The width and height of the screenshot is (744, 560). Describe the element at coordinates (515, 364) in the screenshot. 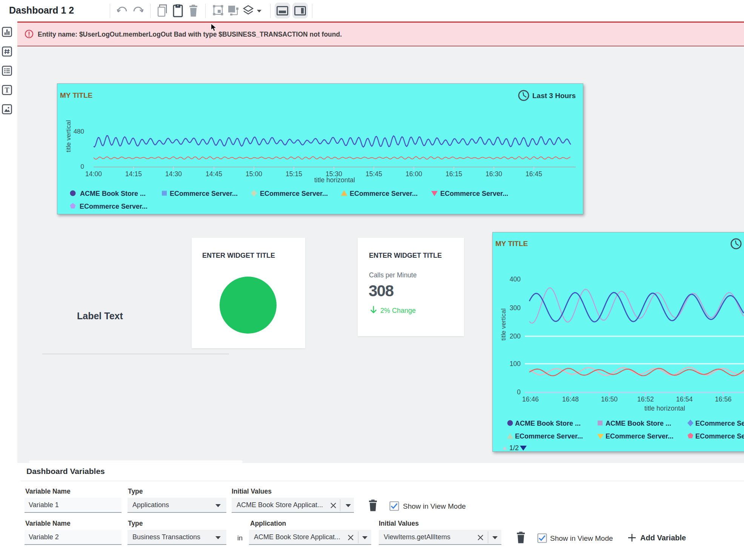

I see `svg-text: 100` at that location.